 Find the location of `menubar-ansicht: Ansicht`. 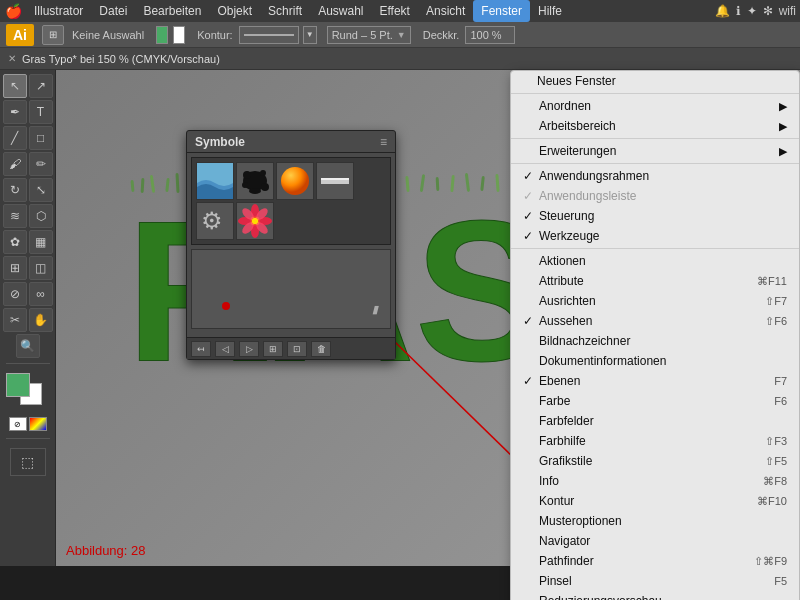

menubar-ansicht: Ansicht is located at coordinates (446, 11).